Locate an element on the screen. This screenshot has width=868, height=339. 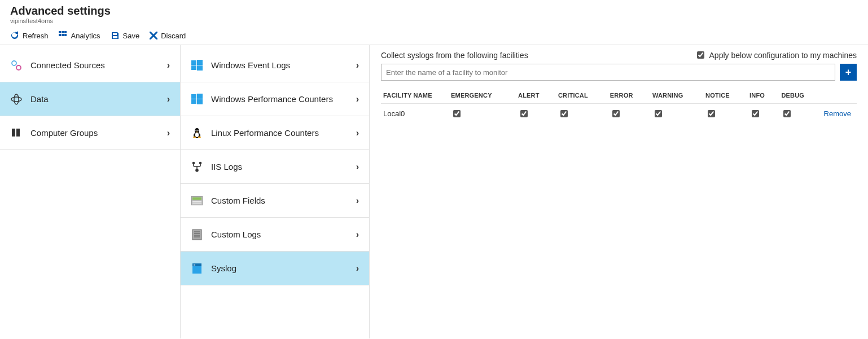
sidebar-item-connected-sources: Connected Sources › is located at coordinates (90, 65).